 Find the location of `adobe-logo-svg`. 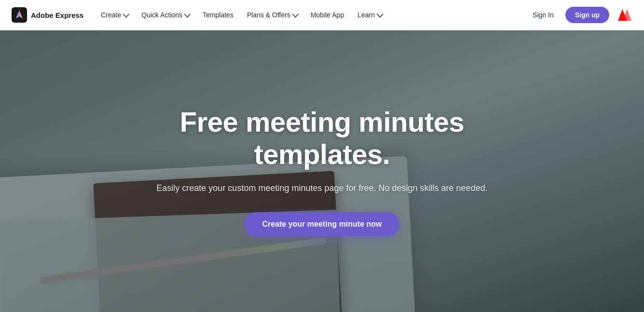

adobe-logo-svg is located at coordinates (625, 15).